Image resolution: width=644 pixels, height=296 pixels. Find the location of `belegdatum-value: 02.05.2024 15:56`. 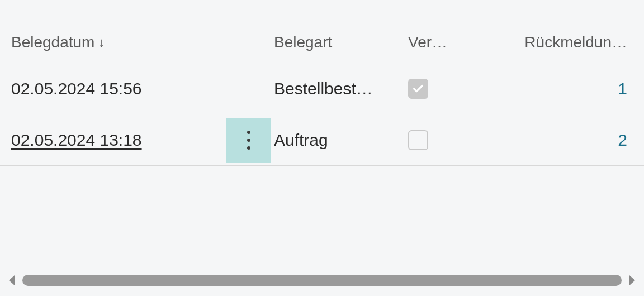

belegdatum-value: 02.05.2024 15:56 is located at coordinates (77, 88).